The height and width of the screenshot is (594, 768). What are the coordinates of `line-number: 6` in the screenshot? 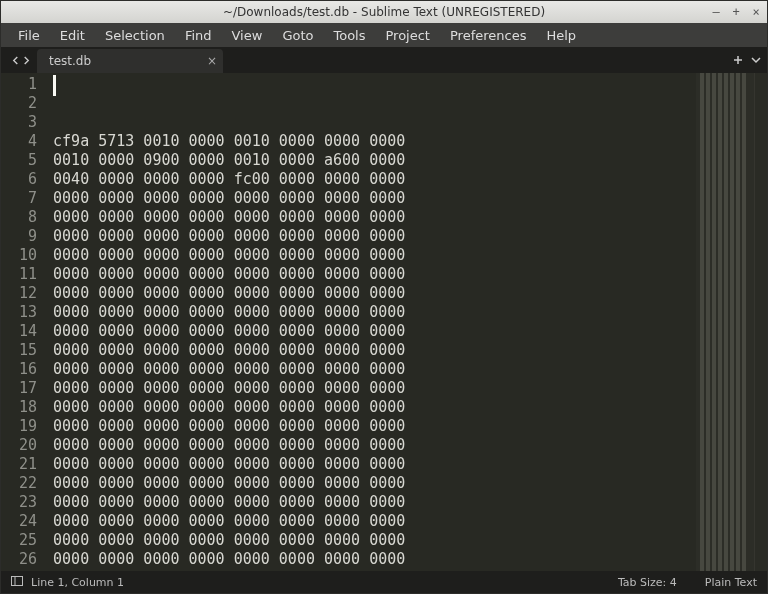 It's located at (28, 180).